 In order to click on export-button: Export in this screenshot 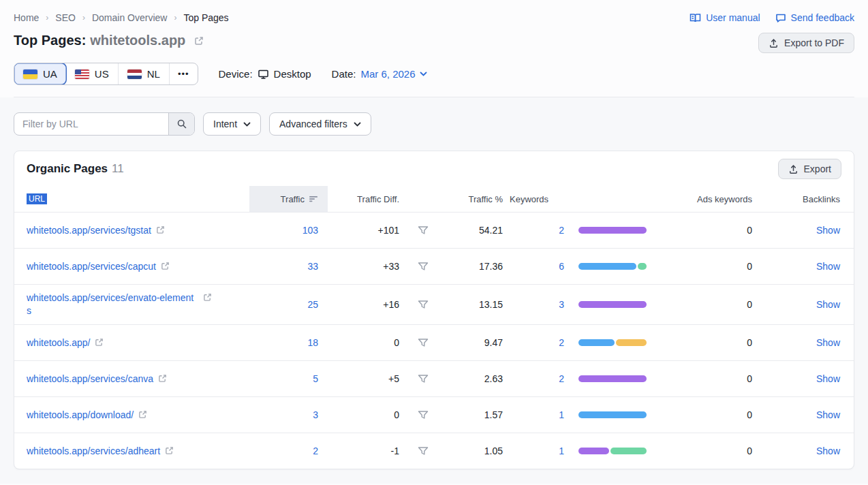, I will do `click(809, 169)`.